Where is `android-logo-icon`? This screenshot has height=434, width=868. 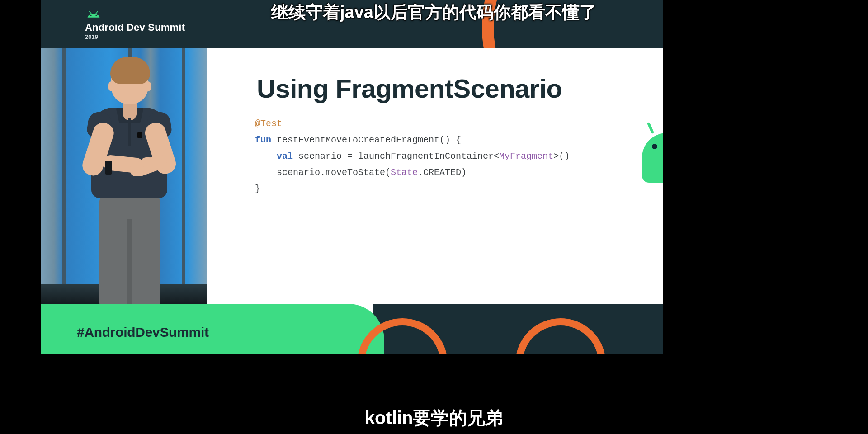
android-logo-icon is located at coordinates (94, 14).